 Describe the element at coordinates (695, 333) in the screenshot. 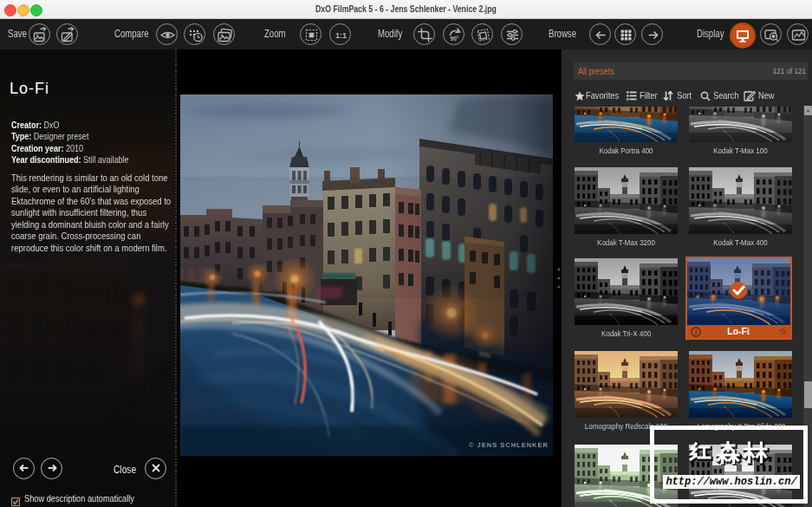

I see `svg-text: i` at that location.